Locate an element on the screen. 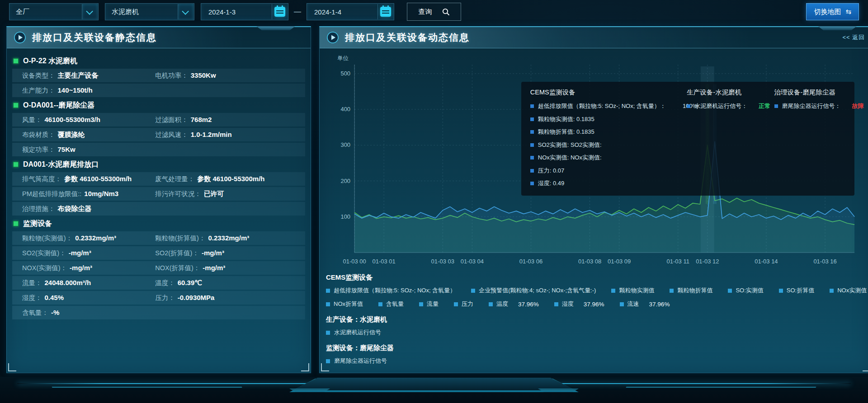  legend-item-value: 37.96% is located at coordinates (528, 305).